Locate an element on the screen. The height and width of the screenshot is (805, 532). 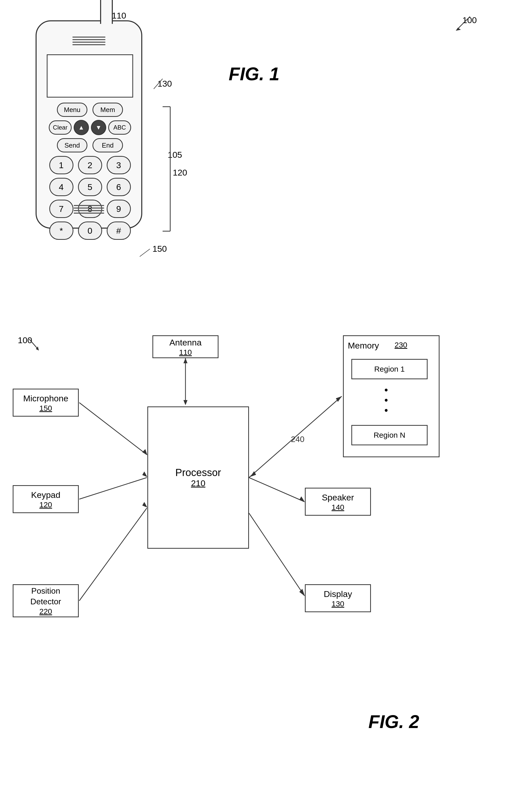
speaker-grill-bottom is located at coordinates (89, 209).